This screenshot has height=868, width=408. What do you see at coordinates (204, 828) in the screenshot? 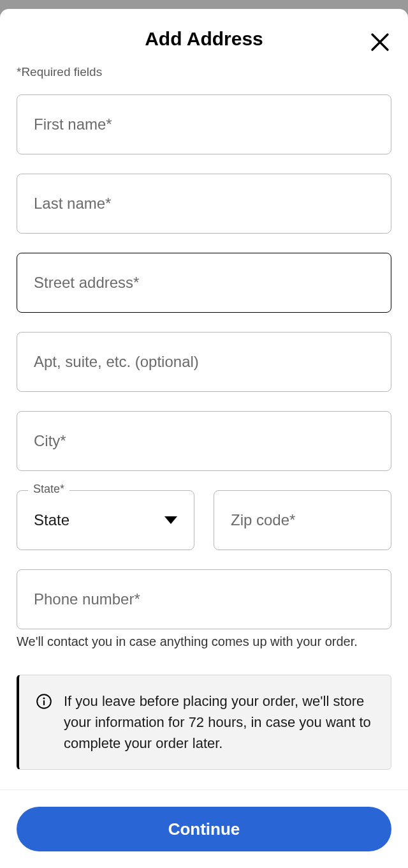
I see `modal-footer: Continue` at bounding box center [204, 828].